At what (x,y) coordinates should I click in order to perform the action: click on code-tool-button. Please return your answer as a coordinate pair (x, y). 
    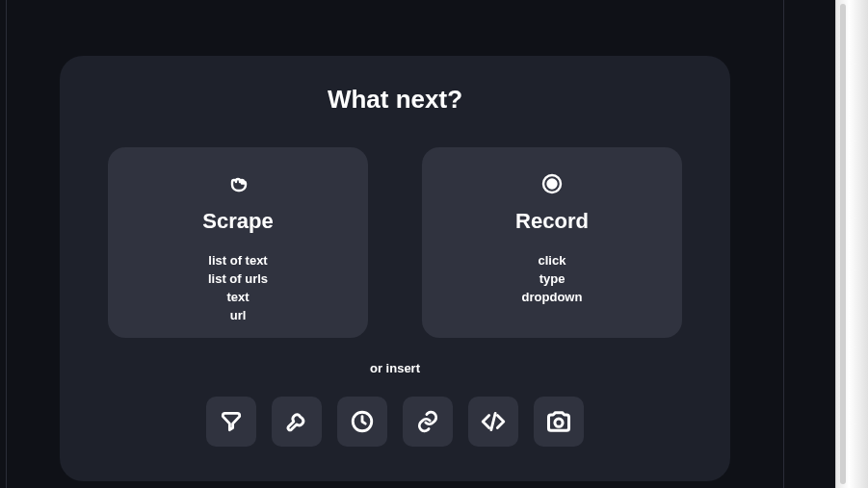
    Looking at the image, I should click on (493, 422).